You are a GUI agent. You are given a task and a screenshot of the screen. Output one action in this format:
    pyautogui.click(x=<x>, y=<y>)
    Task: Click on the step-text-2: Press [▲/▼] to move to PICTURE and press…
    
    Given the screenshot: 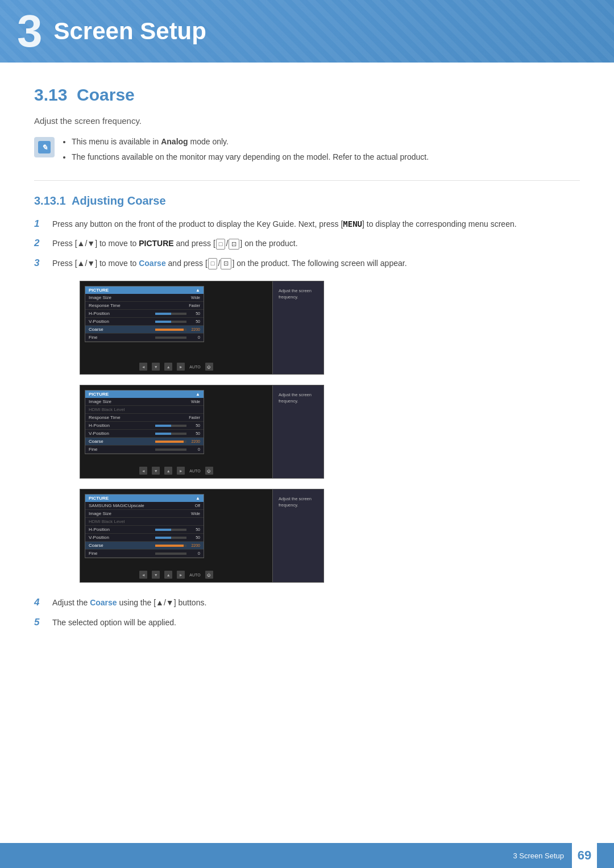 What is the action you would take?
    pyautogui.click(x=175, y=243)
    